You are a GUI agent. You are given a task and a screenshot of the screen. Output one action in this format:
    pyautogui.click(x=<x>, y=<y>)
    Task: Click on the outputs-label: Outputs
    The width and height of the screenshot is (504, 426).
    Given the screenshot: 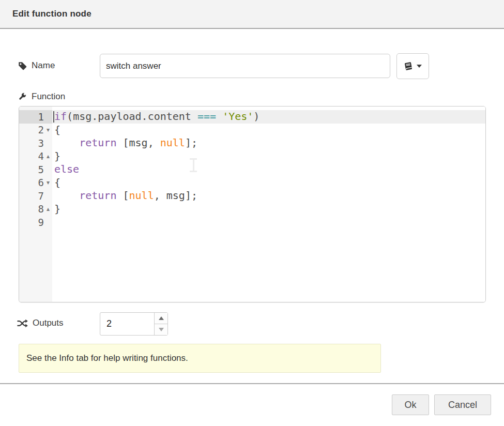 What is the action you would take?
    pyautogui.click(x=40, y=323)
    